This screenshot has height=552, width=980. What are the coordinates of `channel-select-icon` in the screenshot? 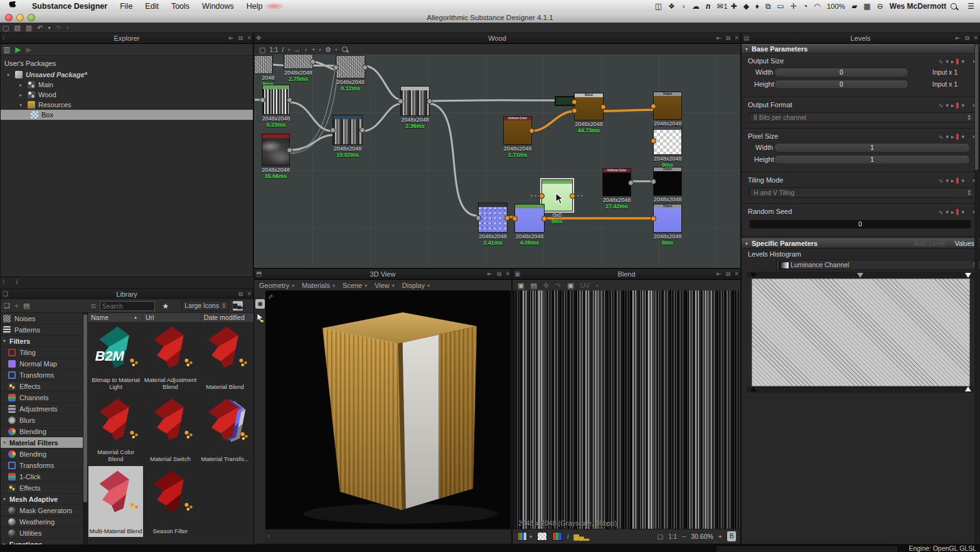 It's located at (522, 536).